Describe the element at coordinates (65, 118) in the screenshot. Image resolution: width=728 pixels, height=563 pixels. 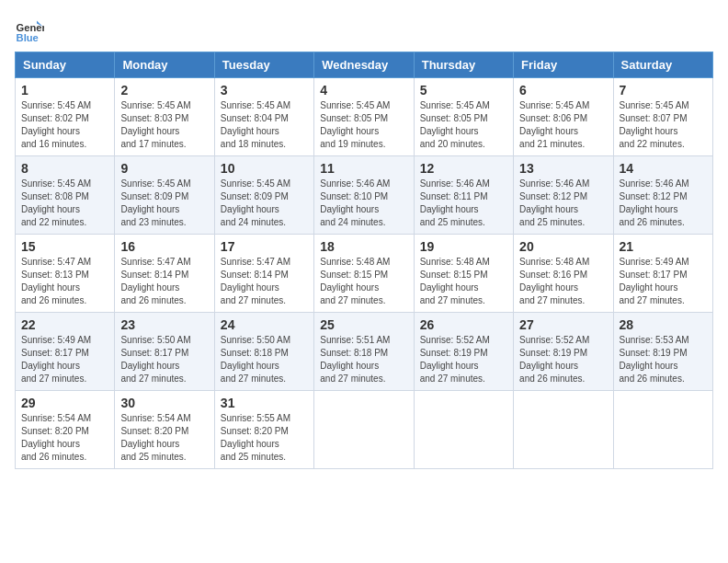
I see `calendar-day-cell: 1 Sunrise: 5:45 AM Sunset: 8:02 PM Dayli…` at that location.